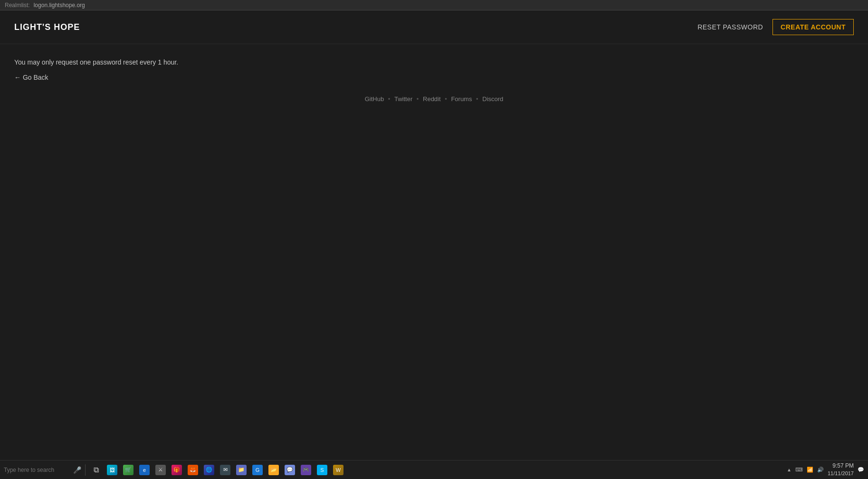 The height and width of the screenshot is (479, 868). I want to click on header-nav: RESET PASSWORD CREATE ACCOUNT, so click(775, 27).